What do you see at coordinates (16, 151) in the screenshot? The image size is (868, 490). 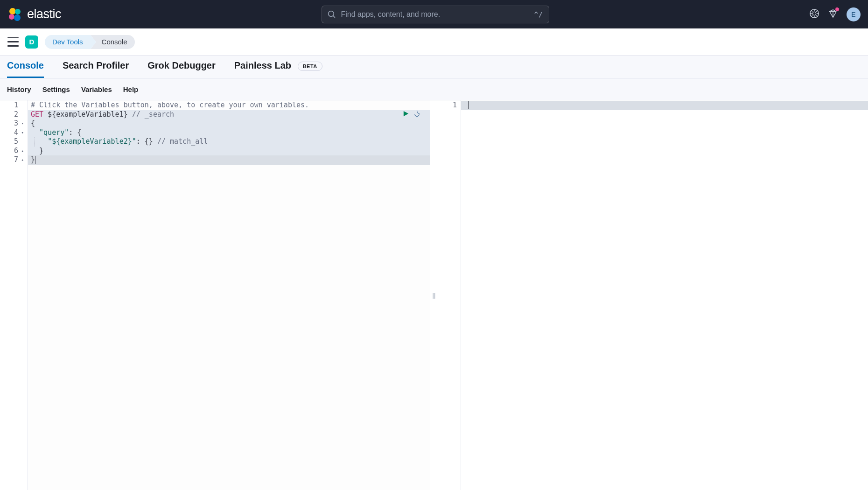 I see `line-number: 6` at bounding box center [16, 151].